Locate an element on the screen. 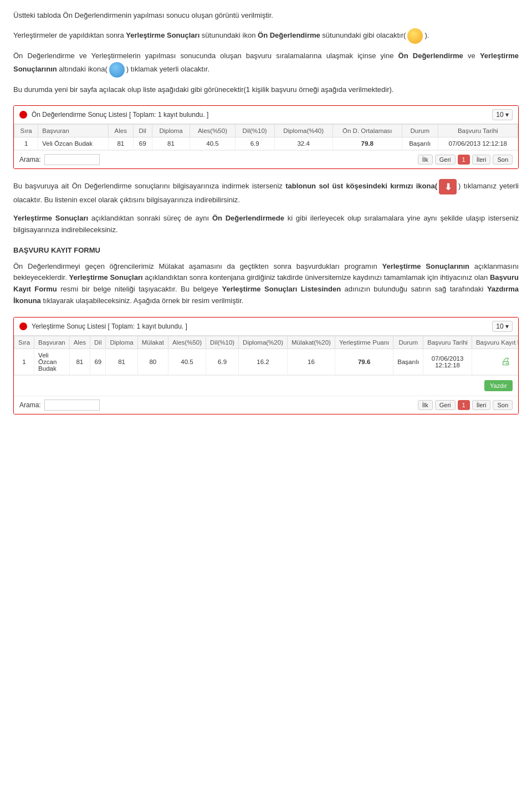  cell-diploma40: 32.4 is located at coordinates (304, 144).